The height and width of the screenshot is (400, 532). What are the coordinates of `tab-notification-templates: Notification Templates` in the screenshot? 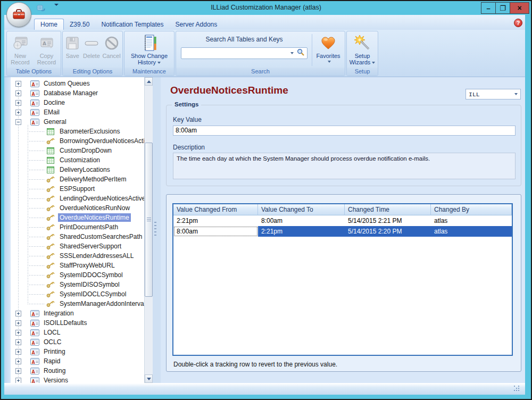 It's located at (132, 24).